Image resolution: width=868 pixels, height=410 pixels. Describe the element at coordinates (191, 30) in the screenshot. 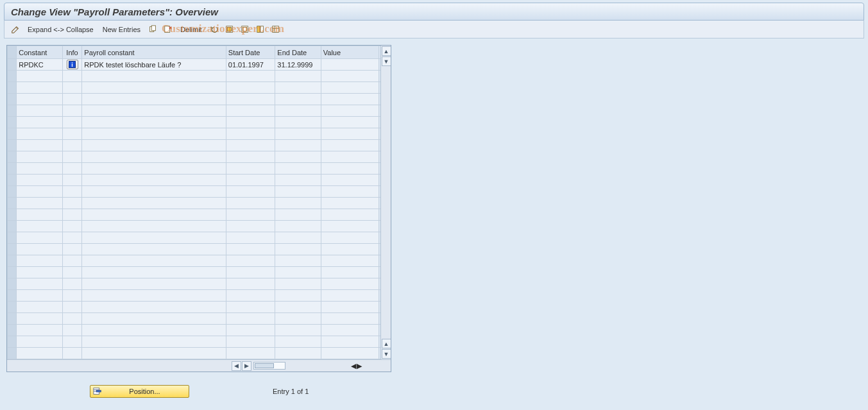

I see `delimit-button: Delimit` at that location.